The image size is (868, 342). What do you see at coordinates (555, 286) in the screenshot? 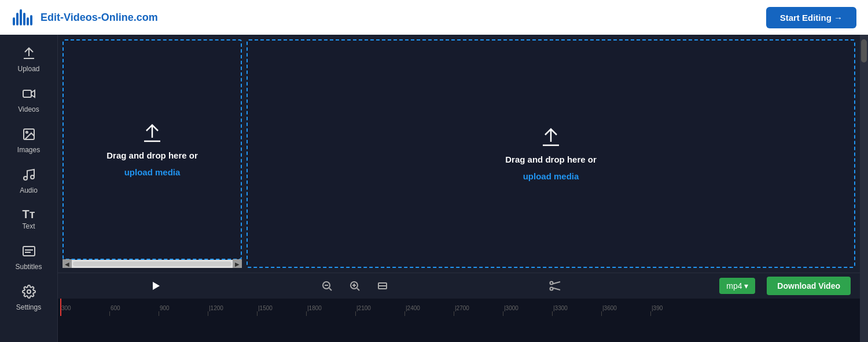
I see `cut-button` at bounding box center [555, 286].